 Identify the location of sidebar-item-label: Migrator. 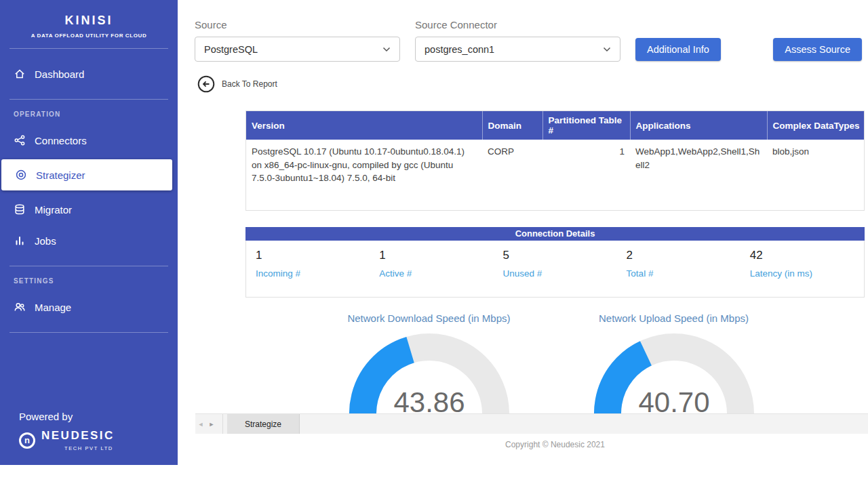
(53, 210).